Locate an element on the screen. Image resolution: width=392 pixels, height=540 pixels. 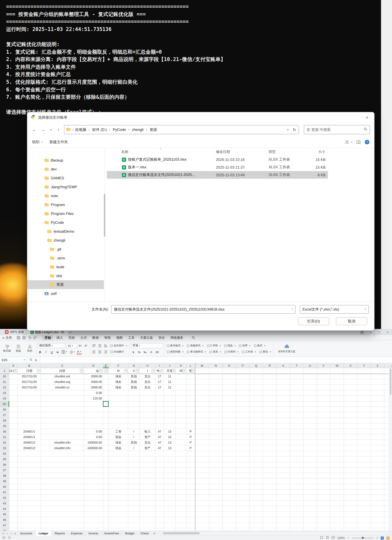
cell-H46 is located at coordinates (147, 520).